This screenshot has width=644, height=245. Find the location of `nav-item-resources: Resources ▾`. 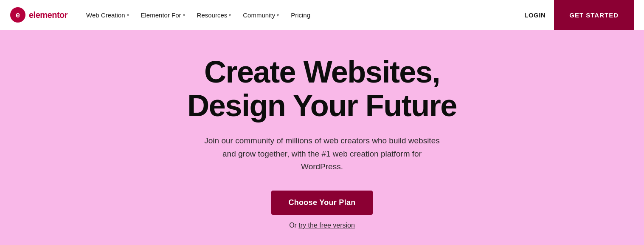

nav-item-resources: Resources ▾ is located at coordinates (214, 15).